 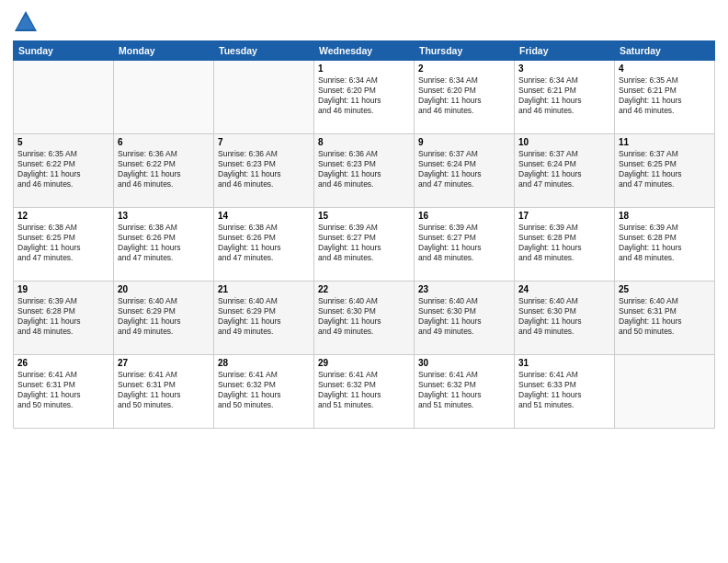 What do you see at coordinates (665, 316) in the screenshot?
I see `day-info: Sunrise: 6:40 AM Sunset: 6:31 PM Dayligh…` at bounding box center [665, 316].